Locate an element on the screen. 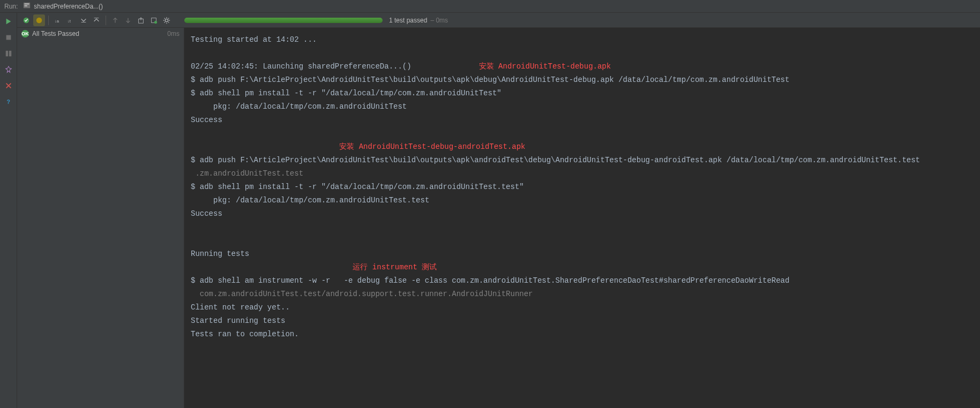 The height and width of the screenshot is (408, 980). test-status-text: 1 test passed is located at coordinates (408, 20).